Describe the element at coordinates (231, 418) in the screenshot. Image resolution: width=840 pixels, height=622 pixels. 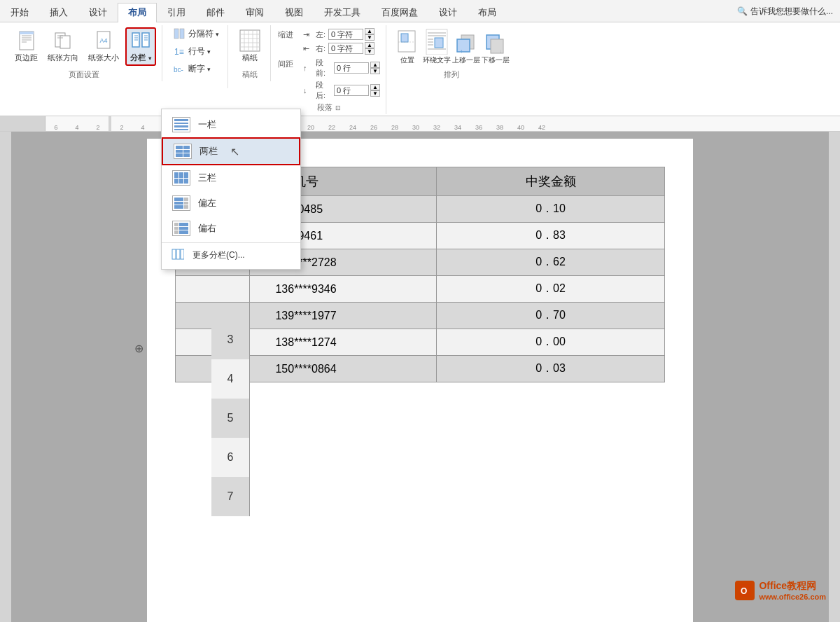
I see `row-num-5: 5` at that location.